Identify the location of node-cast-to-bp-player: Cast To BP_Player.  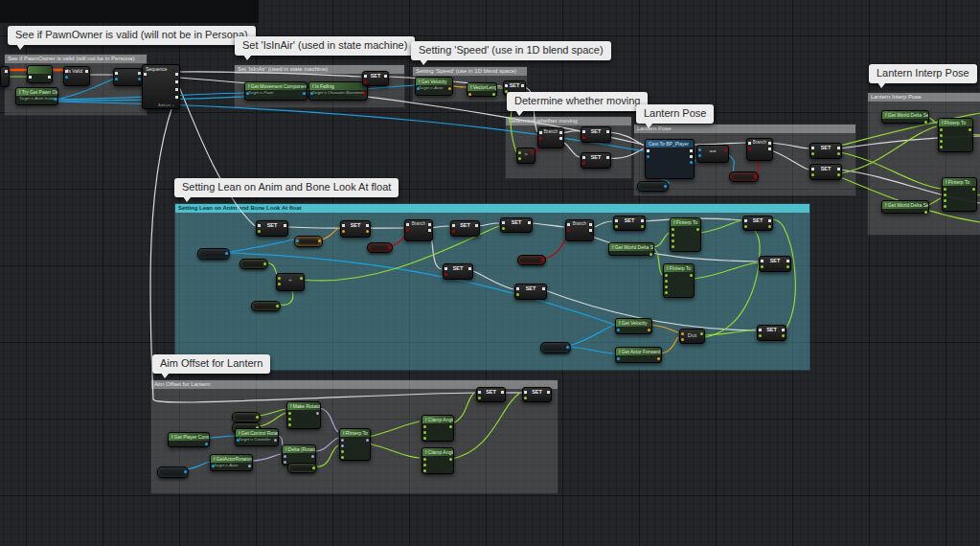
(670, 159).